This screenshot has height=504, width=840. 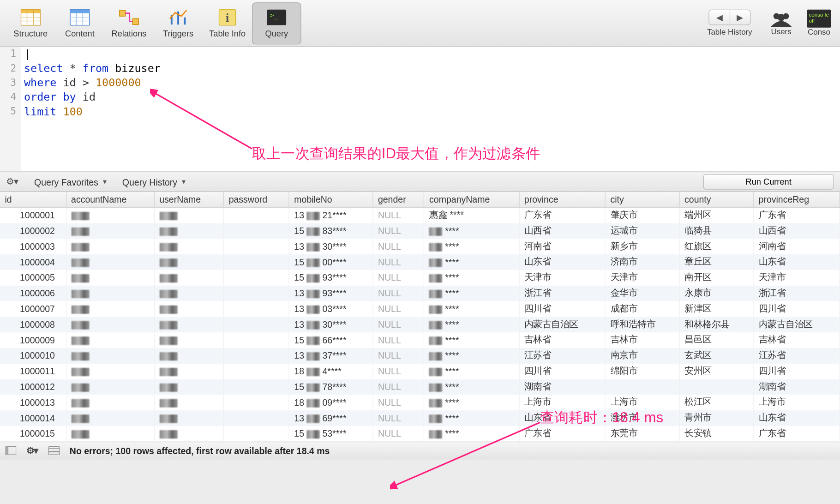 What do you see at coordinates (129, 18) in the screenshot?
I see `relations-icon` at bounding box center [129, 18].